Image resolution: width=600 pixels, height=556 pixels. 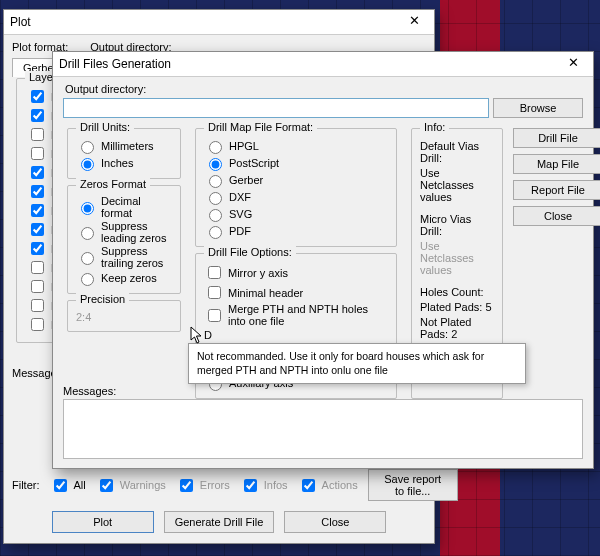 What do you see at coordinates (296, 315) in the screenshot?
I see `opt-merge-pth-npth: Merge PTH and NPTH holes into one file` at bounding box center [296, 315].